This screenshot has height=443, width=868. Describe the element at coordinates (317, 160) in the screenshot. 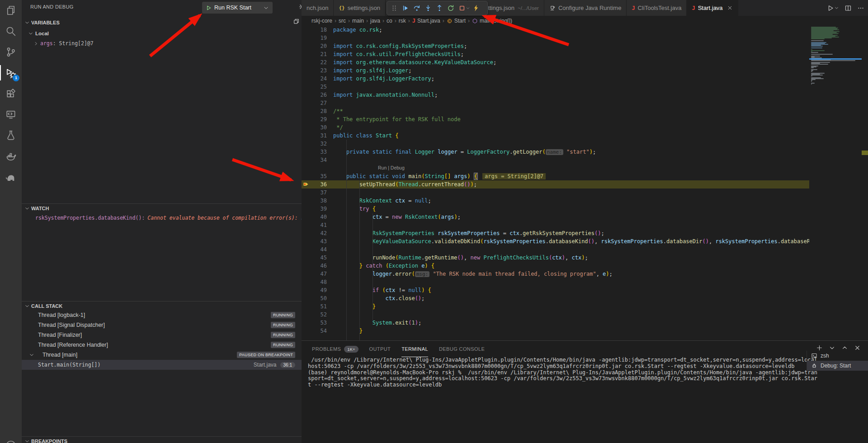

I see `gutter: 34` at that location.